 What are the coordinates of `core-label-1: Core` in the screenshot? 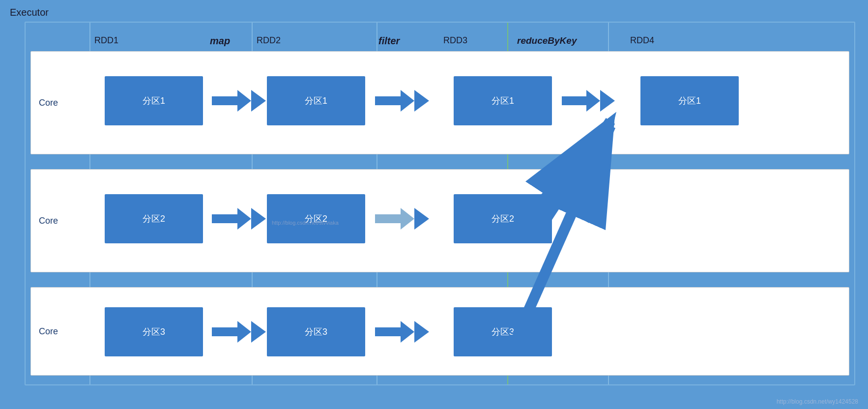 It's located at (48, 103).